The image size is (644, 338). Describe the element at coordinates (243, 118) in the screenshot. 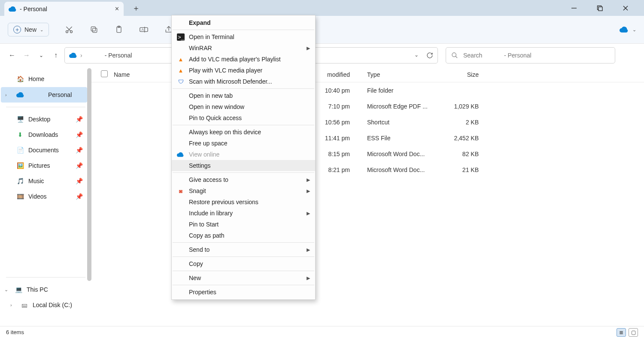

I see `ctx-pin-quick-access: Pin to Quick access` at that location.